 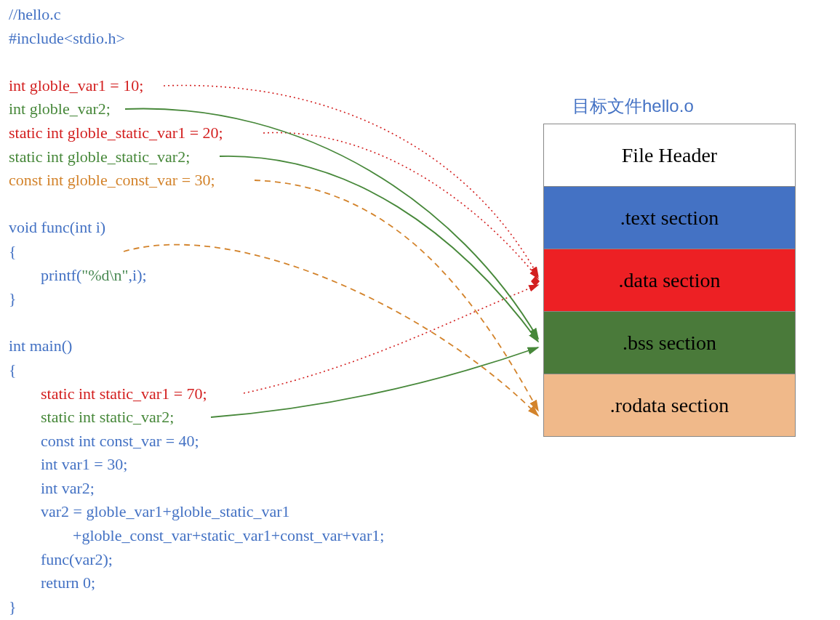 I want to click on code-line: //hello.c, so click(x=35, y=15).